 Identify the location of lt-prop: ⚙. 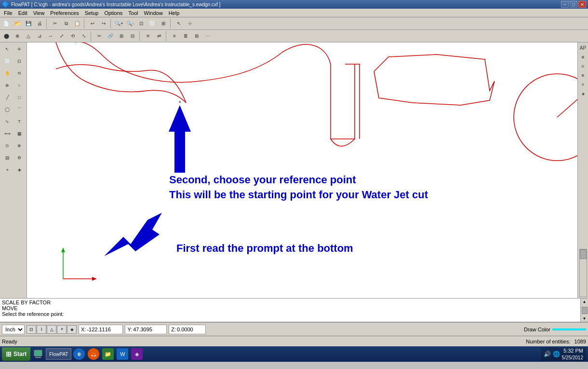
(19, 158).